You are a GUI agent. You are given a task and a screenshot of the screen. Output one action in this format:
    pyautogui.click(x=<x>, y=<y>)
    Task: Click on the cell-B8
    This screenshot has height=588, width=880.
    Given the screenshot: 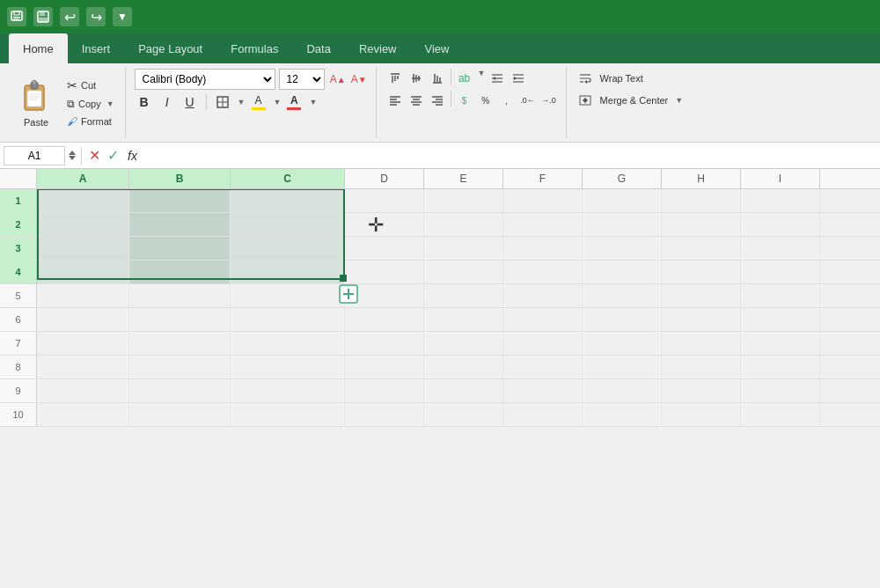 What is the action you would take?
    pyautogui.click(x=180, y=367)
    